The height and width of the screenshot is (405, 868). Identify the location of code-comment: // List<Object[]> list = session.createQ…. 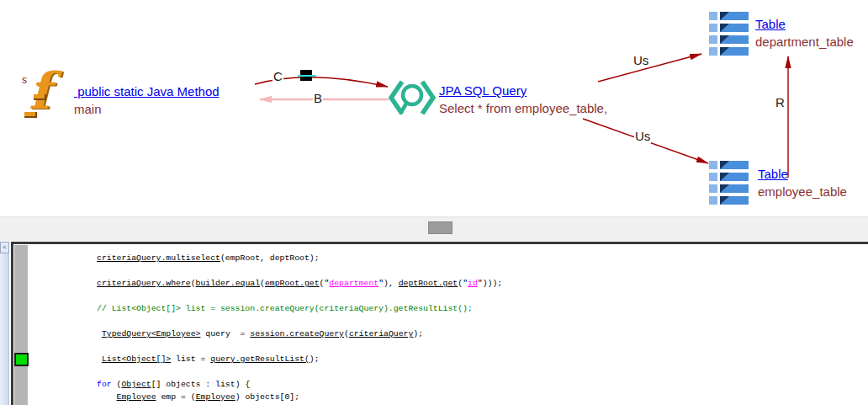
(284, 308).